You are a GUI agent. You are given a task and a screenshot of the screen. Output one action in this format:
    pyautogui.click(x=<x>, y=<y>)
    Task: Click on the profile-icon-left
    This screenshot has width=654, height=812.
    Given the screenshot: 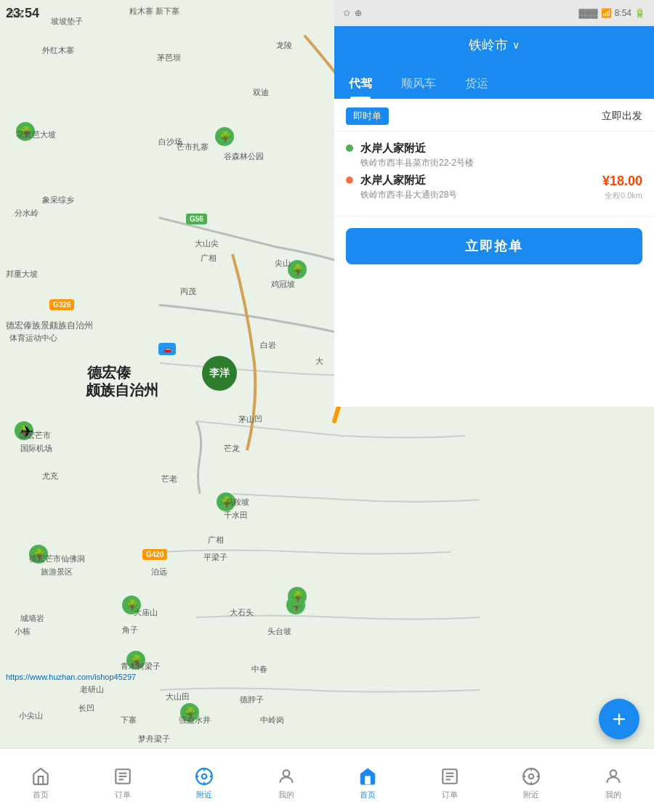 What is the action you would take?
    pyautogui.click(x=286, y=776)
    